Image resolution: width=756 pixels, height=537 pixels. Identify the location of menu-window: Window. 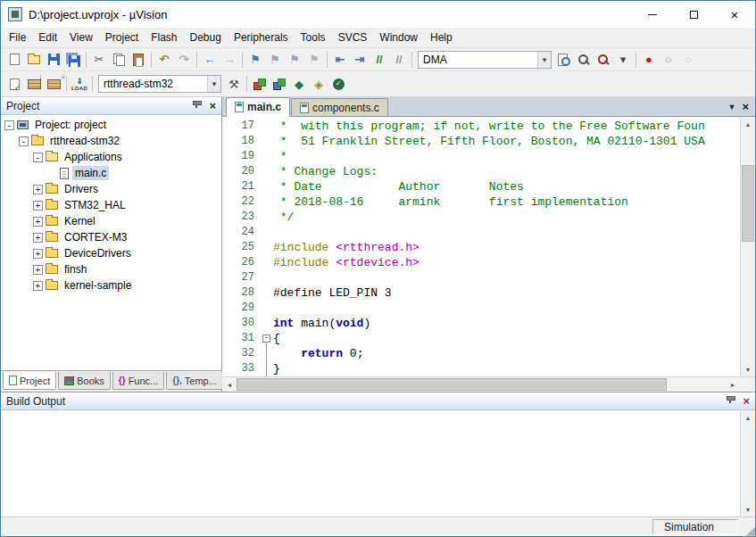
(398, 37).